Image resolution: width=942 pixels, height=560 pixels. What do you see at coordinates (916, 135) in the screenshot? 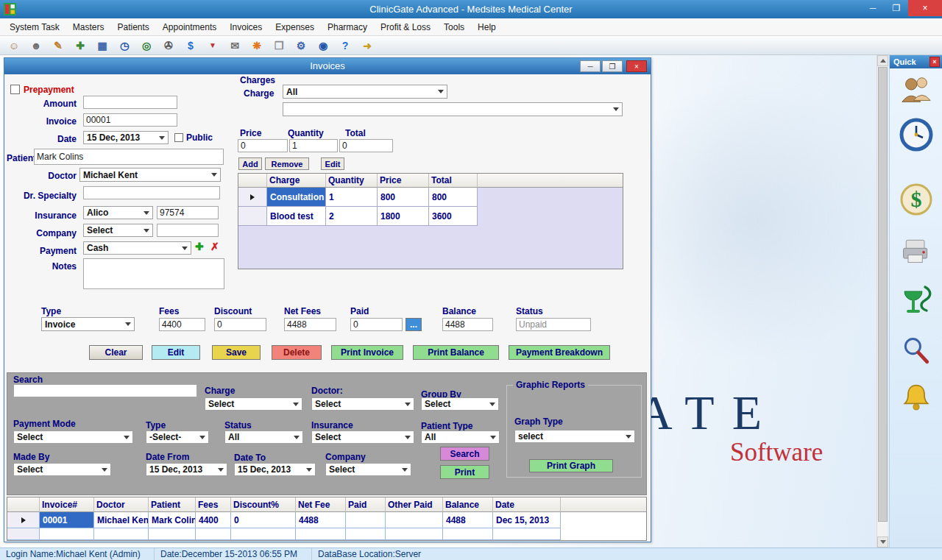
I see `clock-icon` at bounding box center [916, 135].